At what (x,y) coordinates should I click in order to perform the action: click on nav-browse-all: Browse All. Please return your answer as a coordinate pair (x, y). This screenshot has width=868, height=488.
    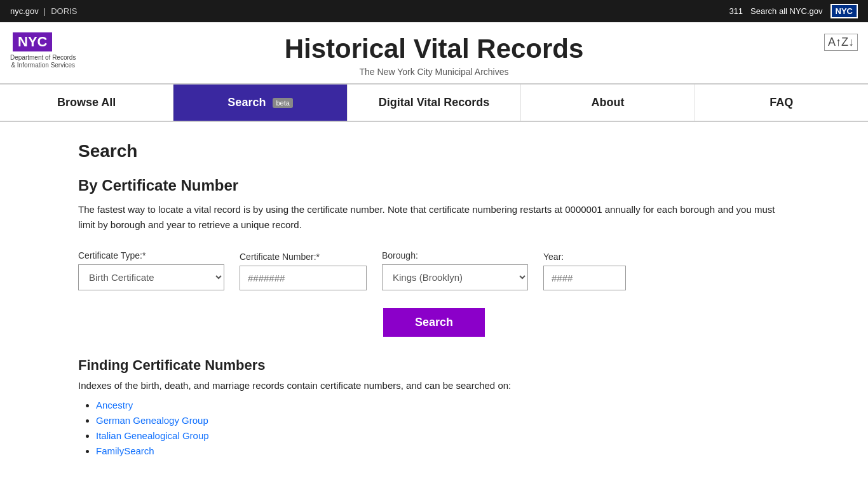
    Looking at the image, I should click on (86, 103).